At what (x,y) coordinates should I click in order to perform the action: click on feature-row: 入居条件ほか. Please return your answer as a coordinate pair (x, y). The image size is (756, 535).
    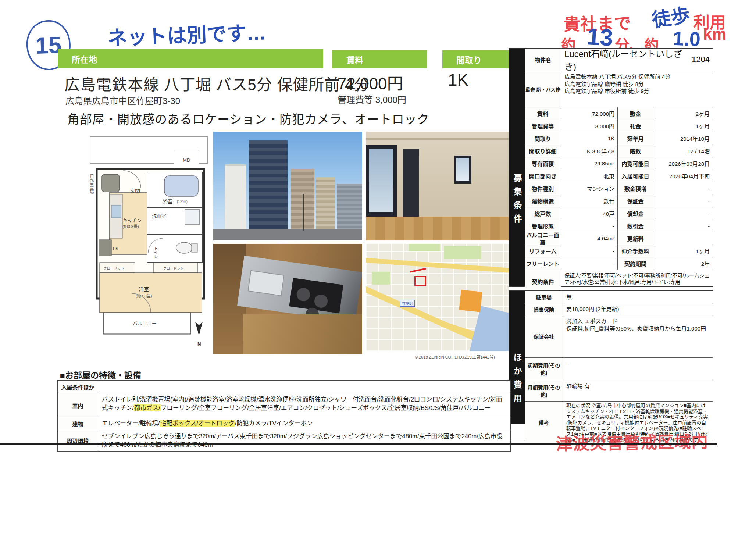
    Looking at the image, I should click on (284, 387).